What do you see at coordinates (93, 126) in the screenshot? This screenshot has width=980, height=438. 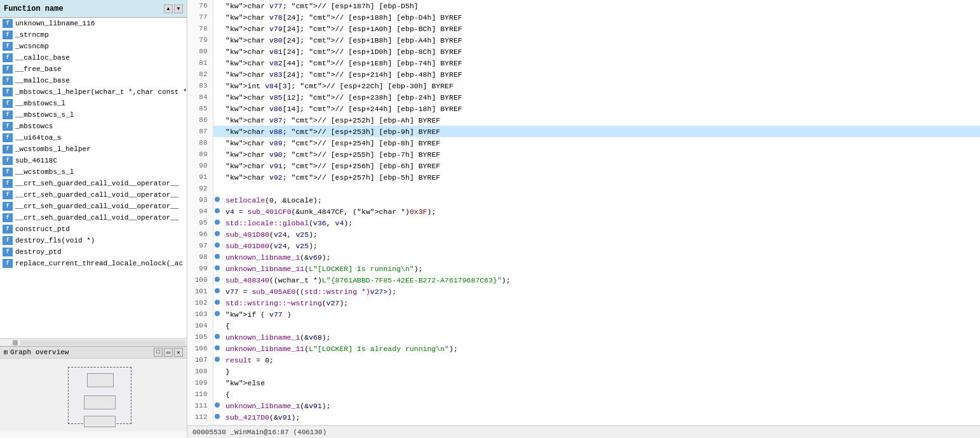 I see `function-item: f_mbstowcs` at bounding box center [93, 126].